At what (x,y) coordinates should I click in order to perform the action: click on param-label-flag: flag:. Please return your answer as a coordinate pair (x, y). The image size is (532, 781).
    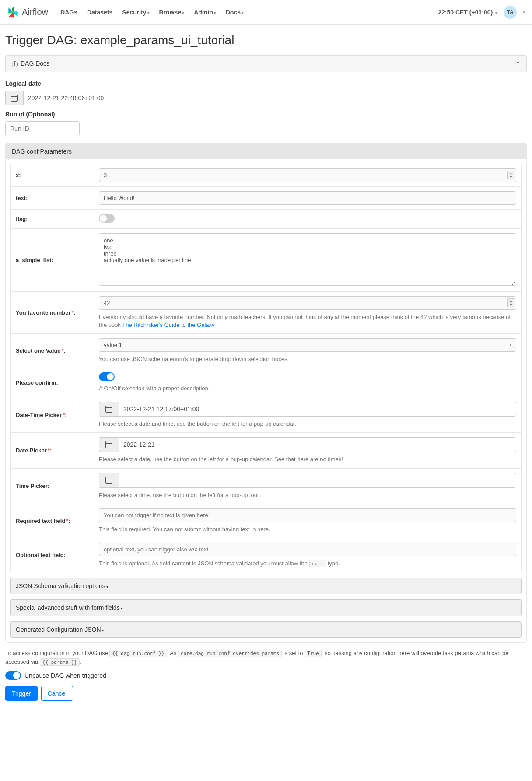
    Looking at the image, I should click on (52, 219).